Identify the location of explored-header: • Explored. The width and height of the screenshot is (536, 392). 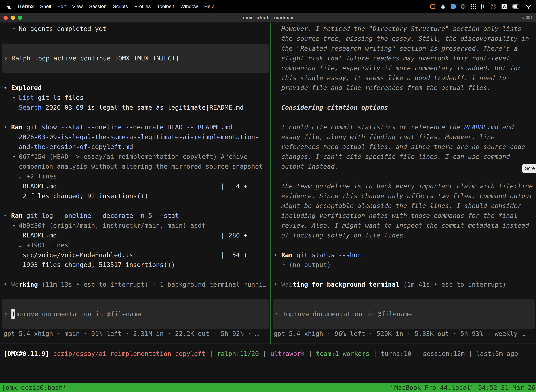
(137, 88).